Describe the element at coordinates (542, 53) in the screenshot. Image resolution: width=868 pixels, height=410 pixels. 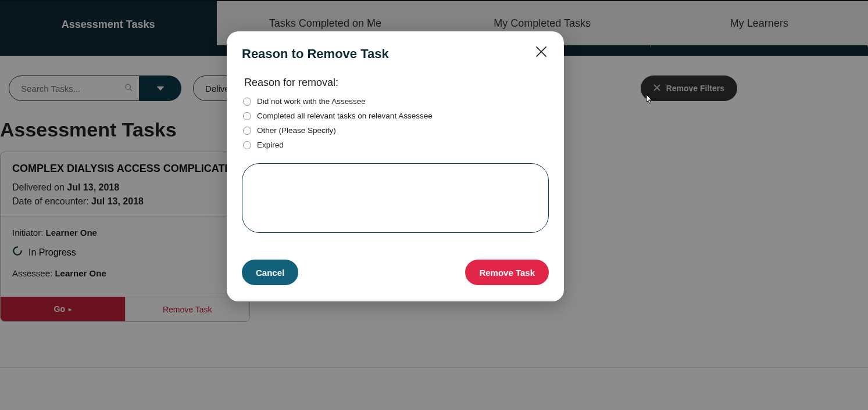
I see `modal-close-button` at that location.